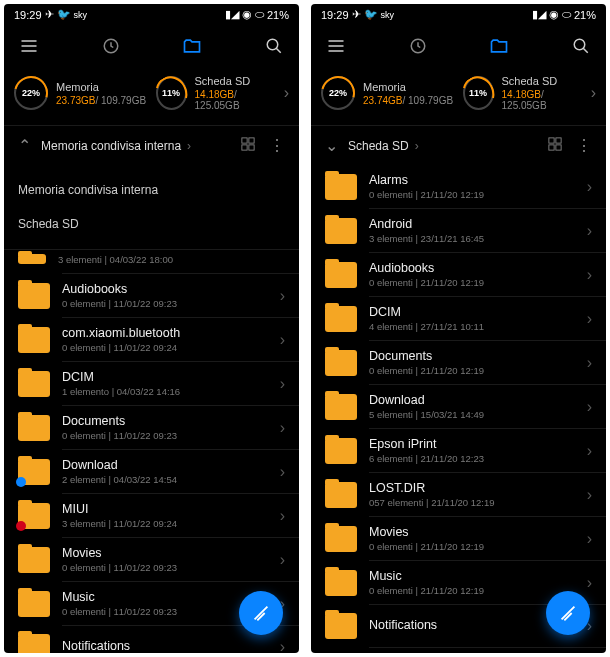 This screenshot has width=610, height=657. I want to click on breadcrumb: Scheda SD ›, so click(443, 146).